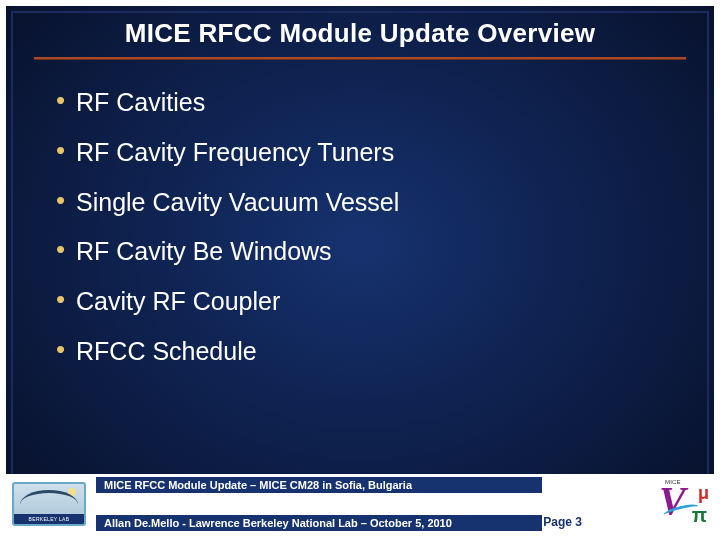  What do you see at coordinates (372, 504) in the screenshot?
I see `footer-center: MICE RFCC Module Update – MICE CM28 in S…` at bounding box center [372, 504].